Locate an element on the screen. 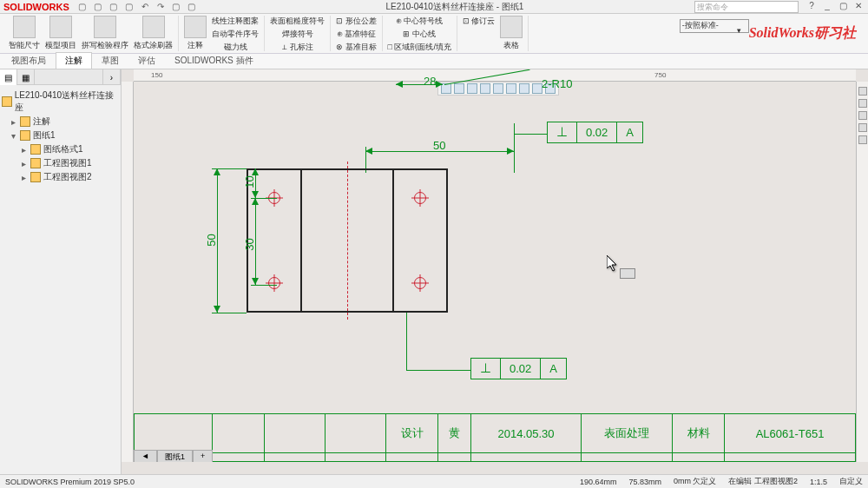 This screenshot has width=868, height=488. tab-evaluate: 评估 is located at coordinates (147, 61).